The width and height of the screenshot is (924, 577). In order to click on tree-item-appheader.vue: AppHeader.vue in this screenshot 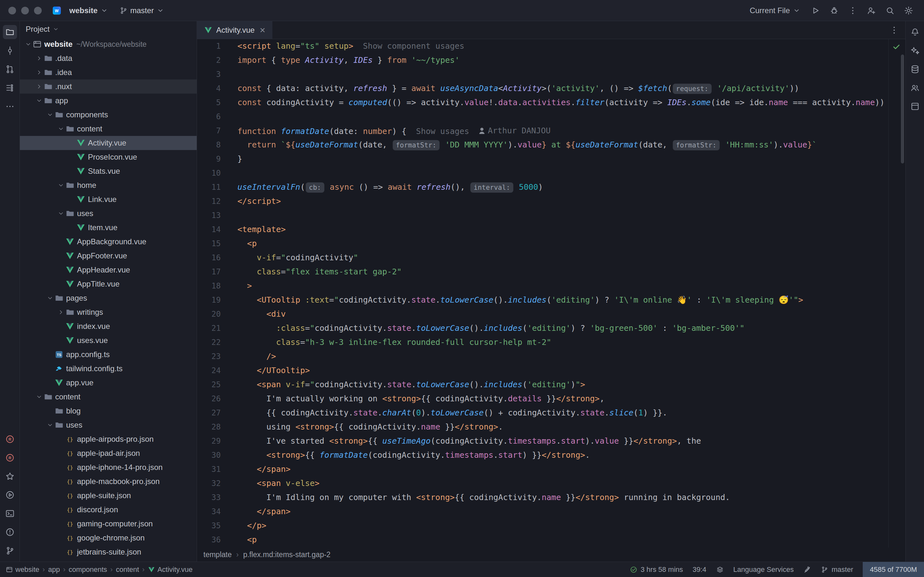, I will do `click(108, 270)`.